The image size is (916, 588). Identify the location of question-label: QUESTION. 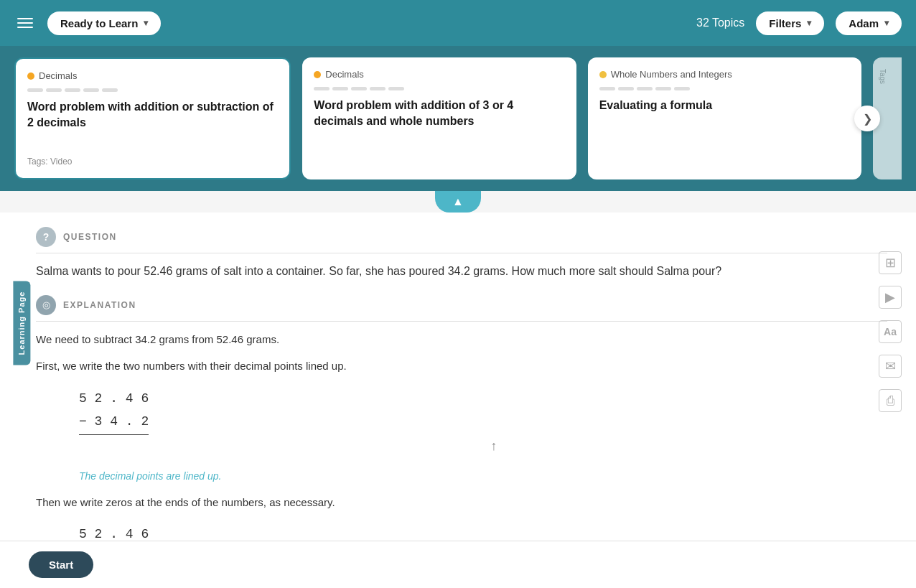
(90, 237).